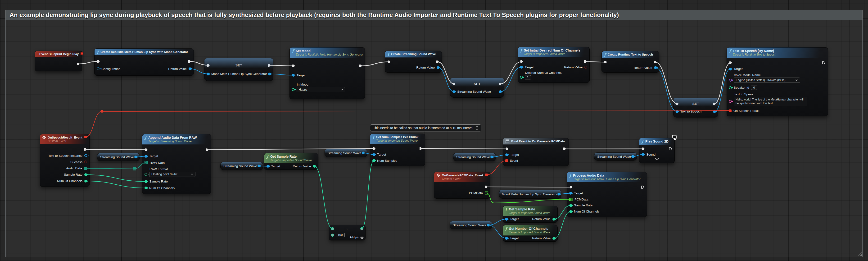 This screenshot has height=261, width=868. I want to click on getter-mood-lipsync-generator: Mood Meta Human Lip Sync Generator, so click(530, 194).